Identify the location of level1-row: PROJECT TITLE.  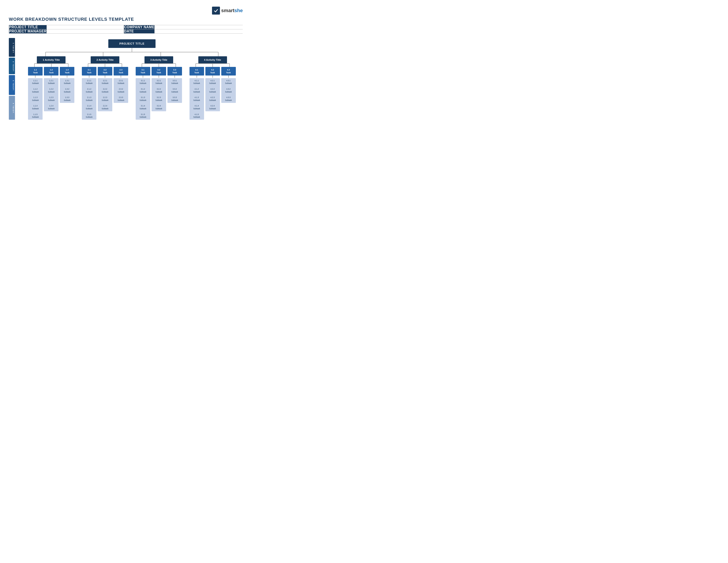
(130, 43).